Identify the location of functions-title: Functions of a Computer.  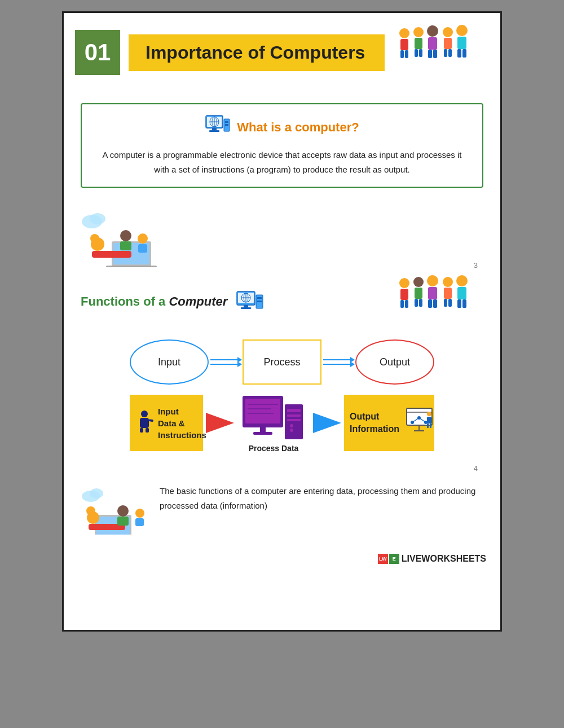
(154, 302).